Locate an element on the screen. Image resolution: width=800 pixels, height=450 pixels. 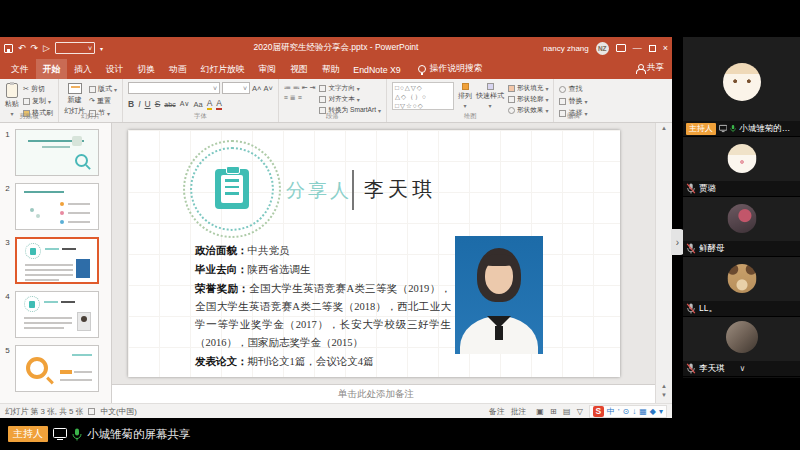
vertical-scrollbar: ▲ ▲ ▼ is located at coordinates (664, 263).